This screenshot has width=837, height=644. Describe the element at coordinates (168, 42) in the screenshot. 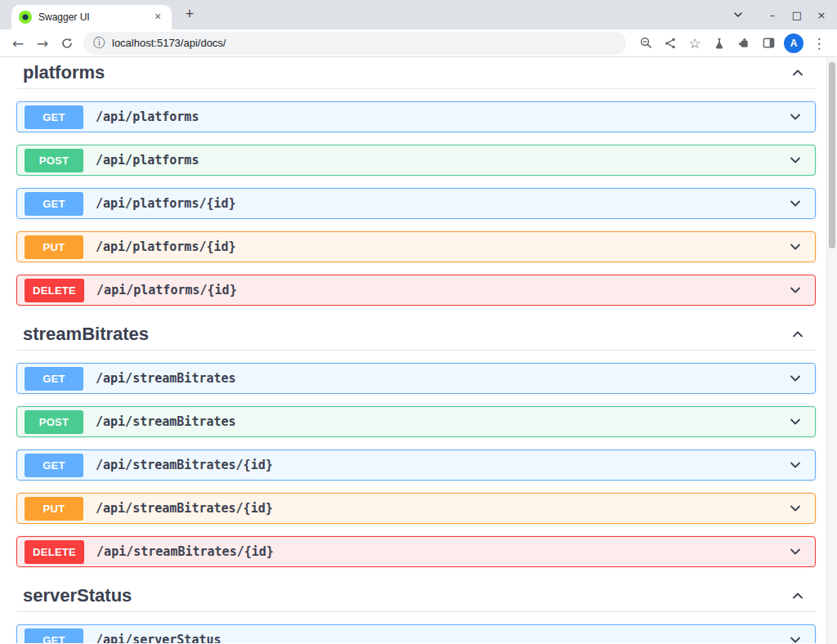

I see `url-text: localhost:5173/api/docs/` at that location.